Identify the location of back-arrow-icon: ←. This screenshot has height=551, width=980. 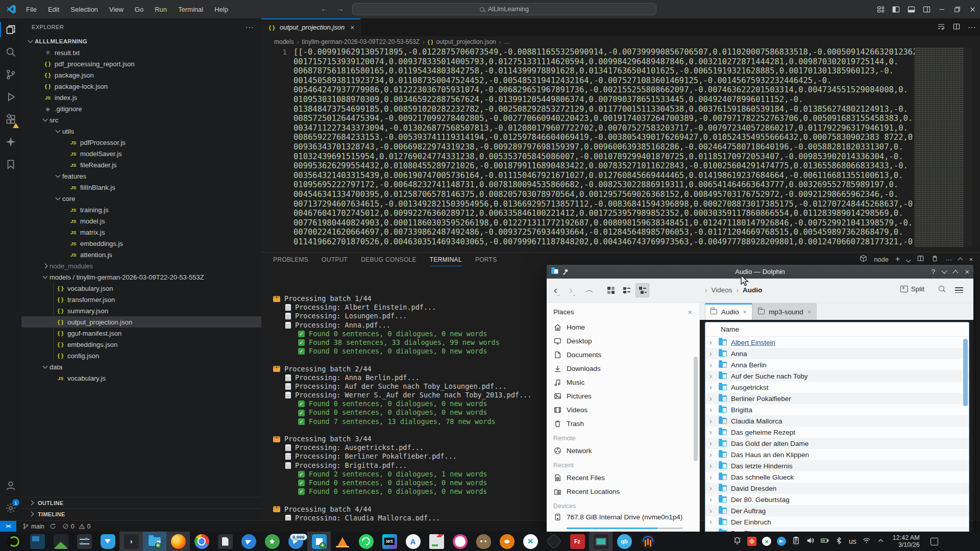
(325, 8).